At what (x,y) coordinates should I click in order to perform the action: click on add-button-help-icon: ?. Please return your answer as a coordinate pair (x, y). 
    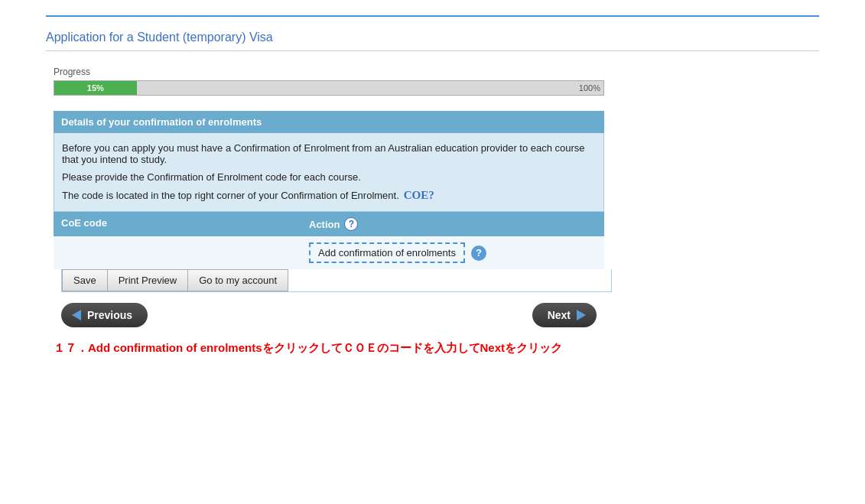
    Looking at the image, I should click on (479, 253).